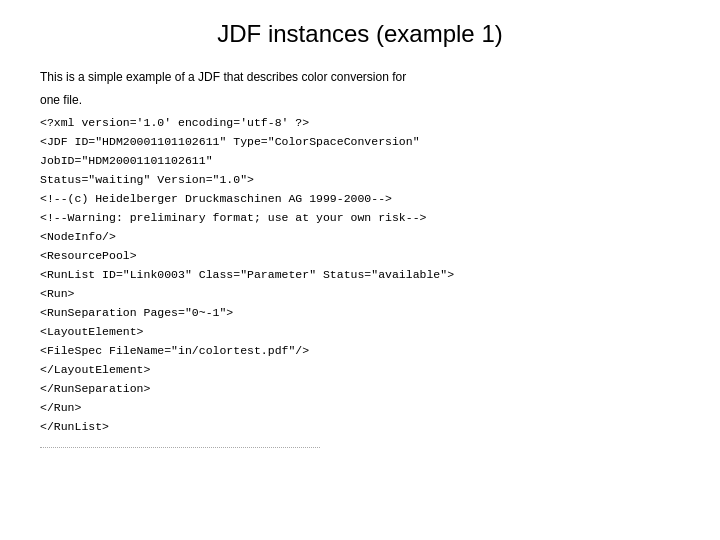 The height and width of the screenshot is (540, 720). Describe the element at coordinates (360, 218) in the screenshot. I see `code-line-6: <!--Warning: preliminary format; use at …` at that location.